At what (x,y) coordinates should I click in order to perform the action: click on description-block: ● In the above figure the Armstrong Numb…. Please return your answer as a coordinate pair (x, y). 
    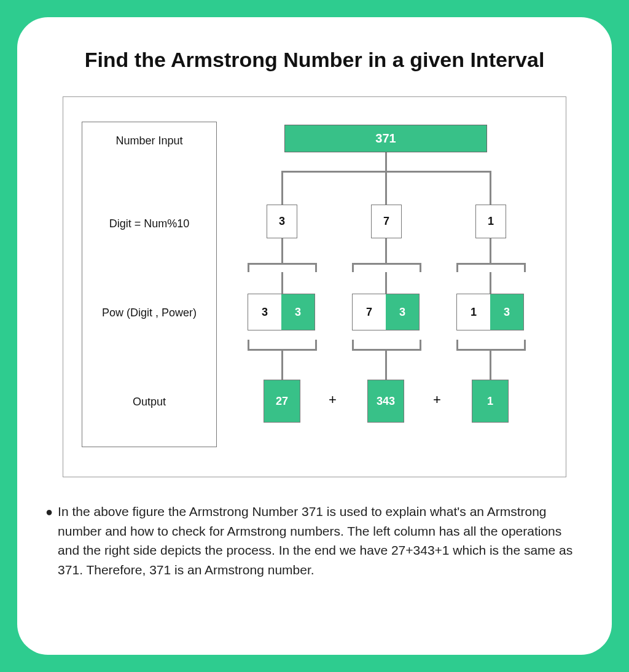
    Looking at the image, I should click on (314, 541).